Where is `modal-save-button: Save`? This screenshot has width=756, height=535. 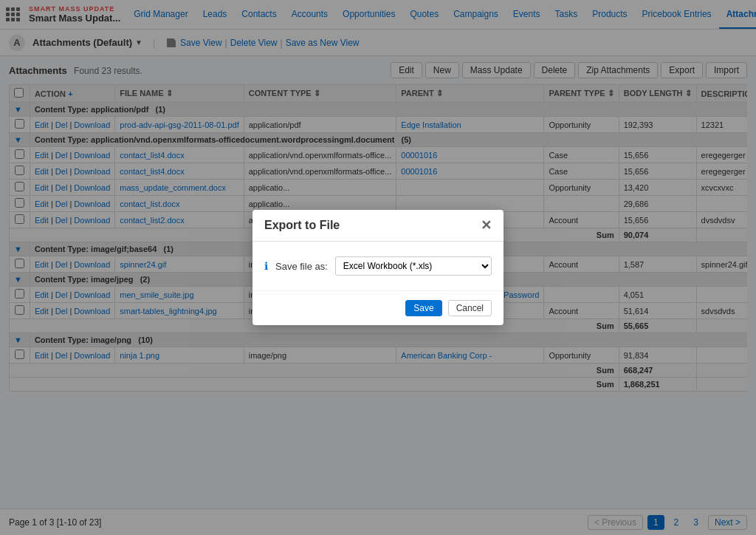 modal-save-button: Save is located at coordinates (424, 308).